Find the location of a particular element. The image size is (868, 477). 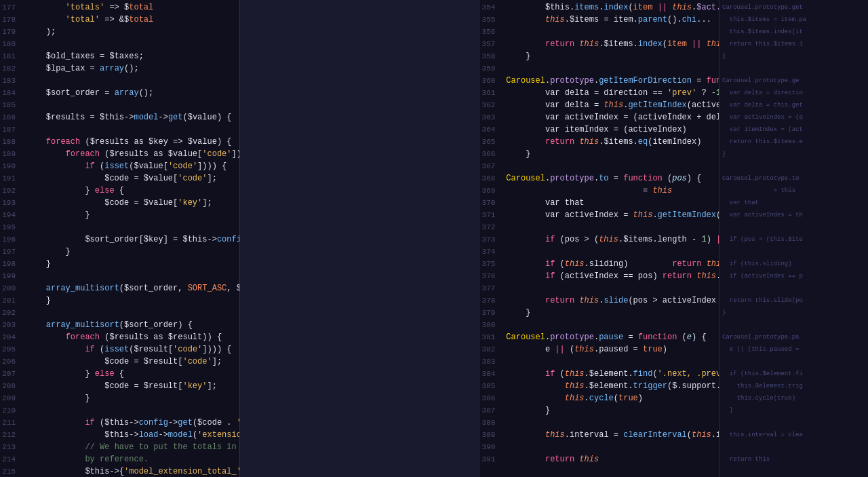

code-line: 383 is located at coordinates (599, 362).